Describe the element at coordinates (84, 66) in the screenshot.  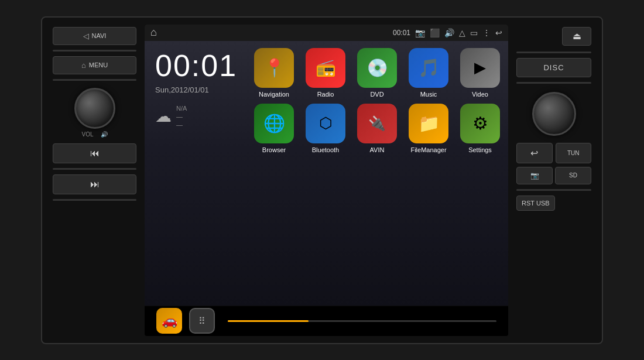
I see `menu-icon: ⌂` at that location.